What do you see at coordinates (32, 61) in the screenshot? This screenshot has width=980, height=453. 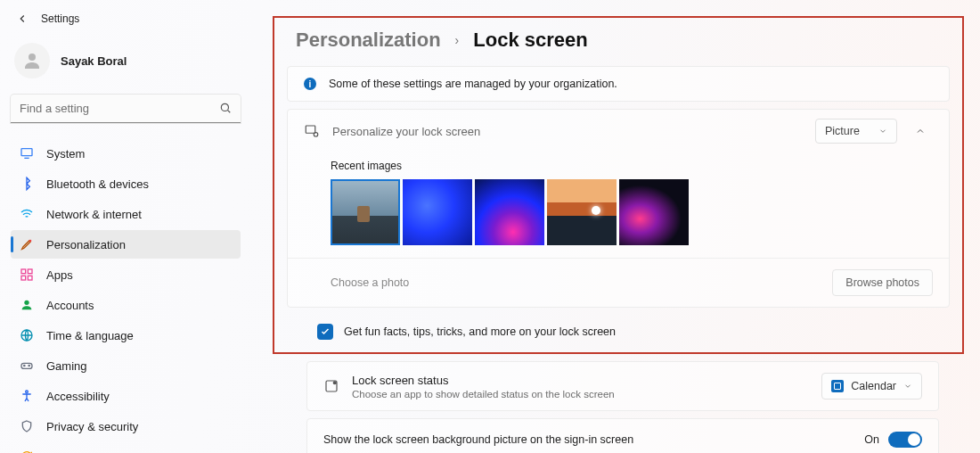 I see `avatar` at bounding box center [32, 61].